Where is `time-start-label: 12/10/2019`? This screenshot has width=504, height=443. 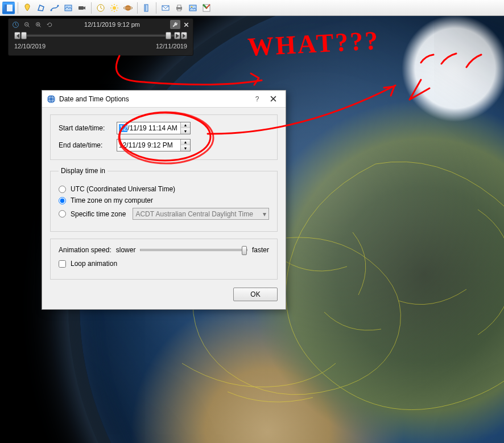
time-start-label: 12/10/2019 is located at coordinates (30, 46).